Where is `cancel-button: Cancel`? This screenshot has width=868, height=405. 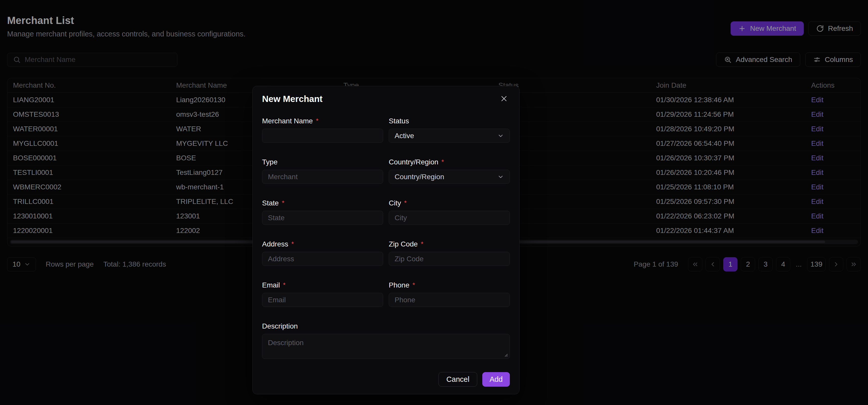 cancel-button: Cancel is located at coordinates (458, 379).